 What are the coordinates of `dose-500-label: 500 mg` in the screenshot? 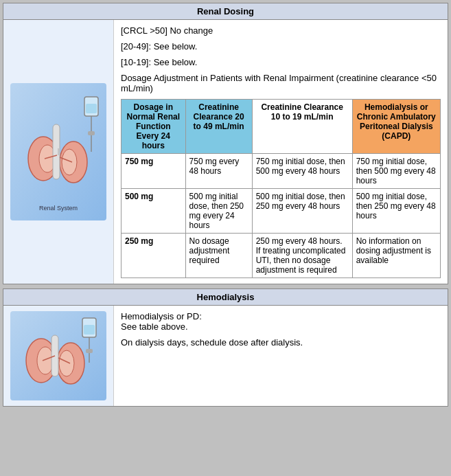 It's located at (154, 212).